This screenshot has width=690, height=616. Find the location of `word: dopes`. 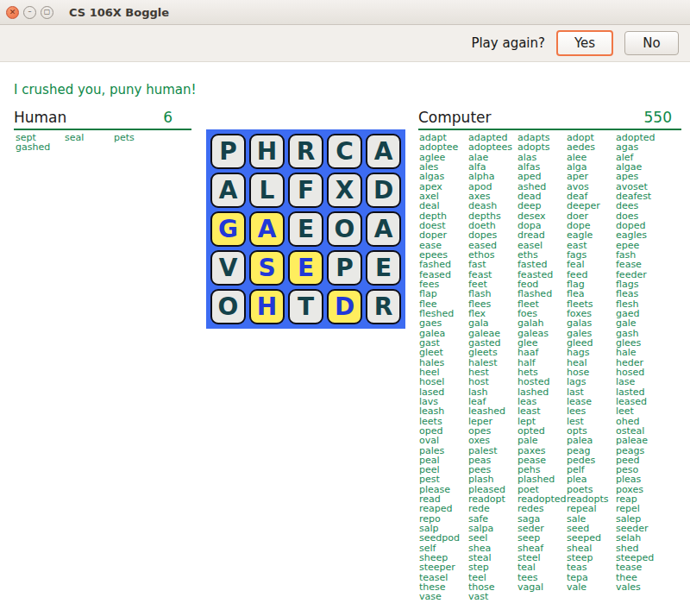

word: dopes is located at coordinates (493, 235).